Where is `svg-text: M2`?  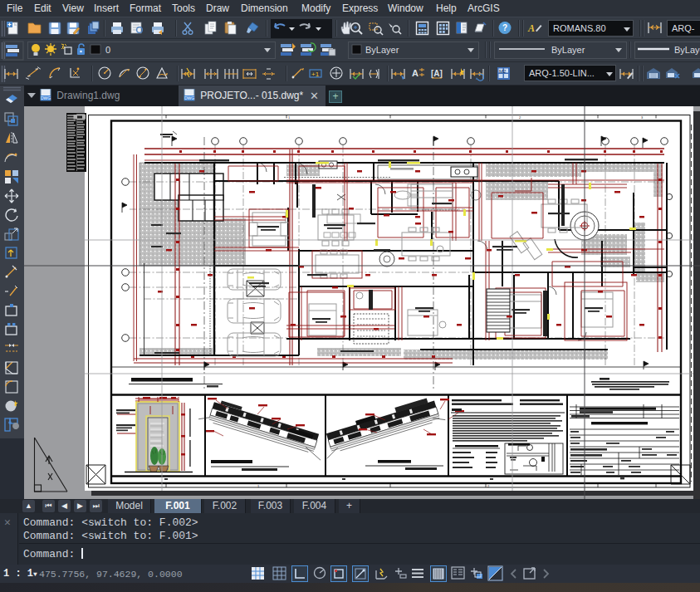
svg-text: M2 is located at coordinates (503, 71).